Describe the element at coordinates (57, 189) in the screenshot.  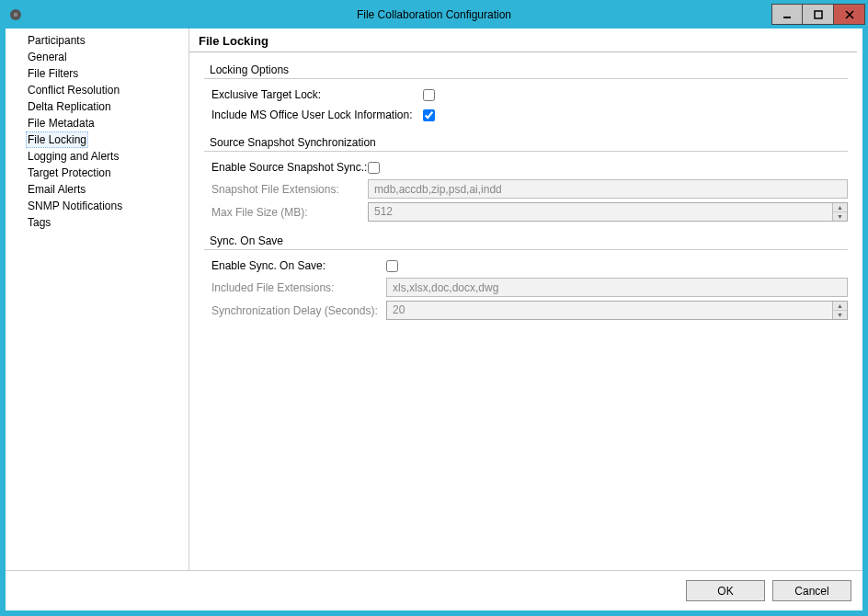
I see `sidebar-item-email-alerts: Email Alerts` at that location.